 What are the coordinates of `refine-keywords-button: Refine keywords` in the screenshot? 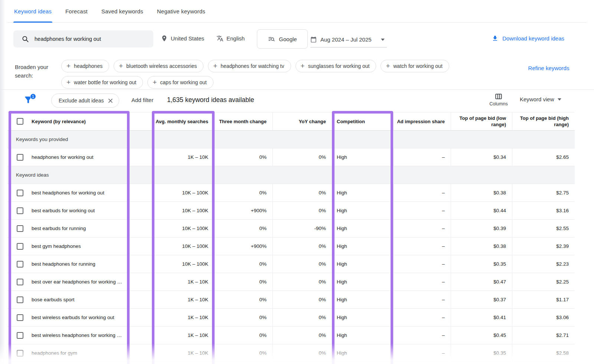 It's located at (549, 68).